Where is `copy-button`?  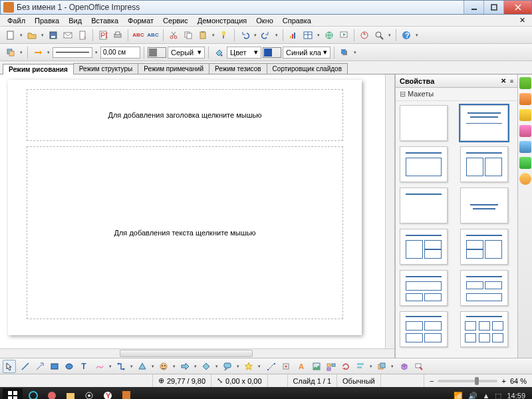 copy-button is located at coordinates (188, 35).